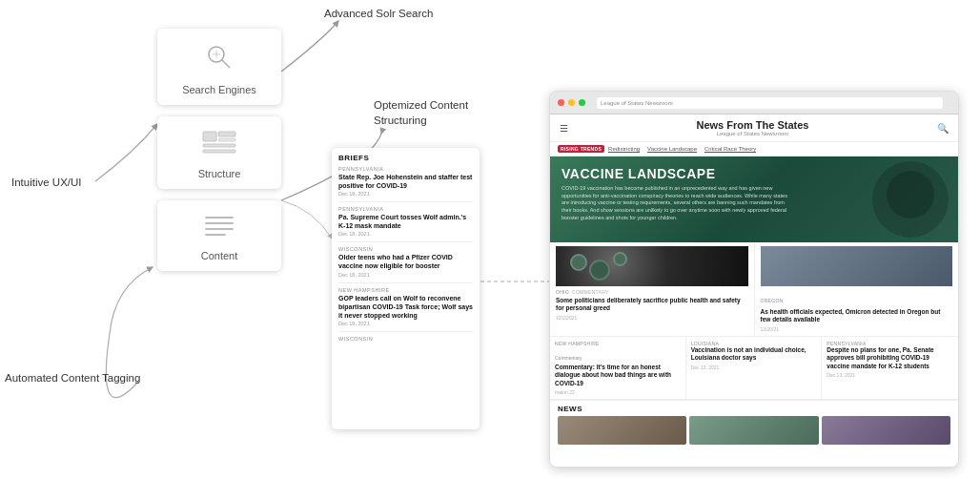 The image size is (980, 479). I want to click on hero-section: VACCINE LANDSCAPE COVID-19 vaccination h…, so click(754, 199).